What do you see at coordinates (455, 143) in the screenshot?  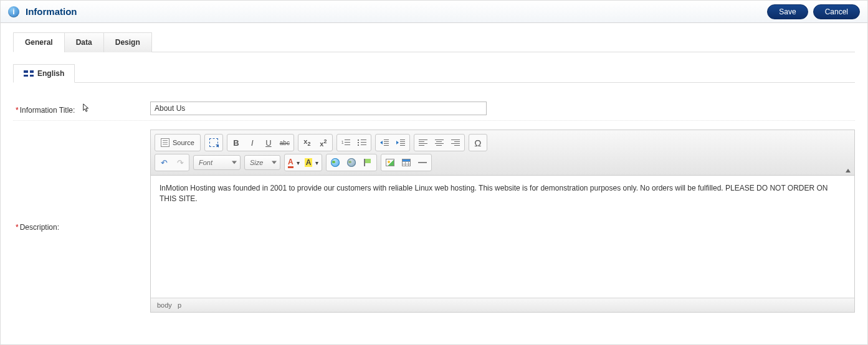 I see `align-right-button` at bounding box center [455, 143].